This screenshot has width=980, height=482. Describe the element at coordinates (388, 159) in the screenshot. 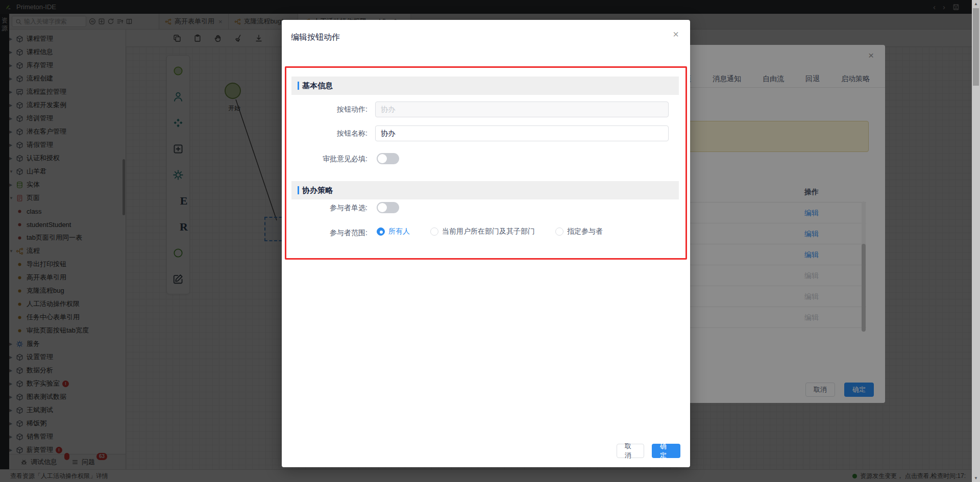

I see `comment-required-toggle` at that location.